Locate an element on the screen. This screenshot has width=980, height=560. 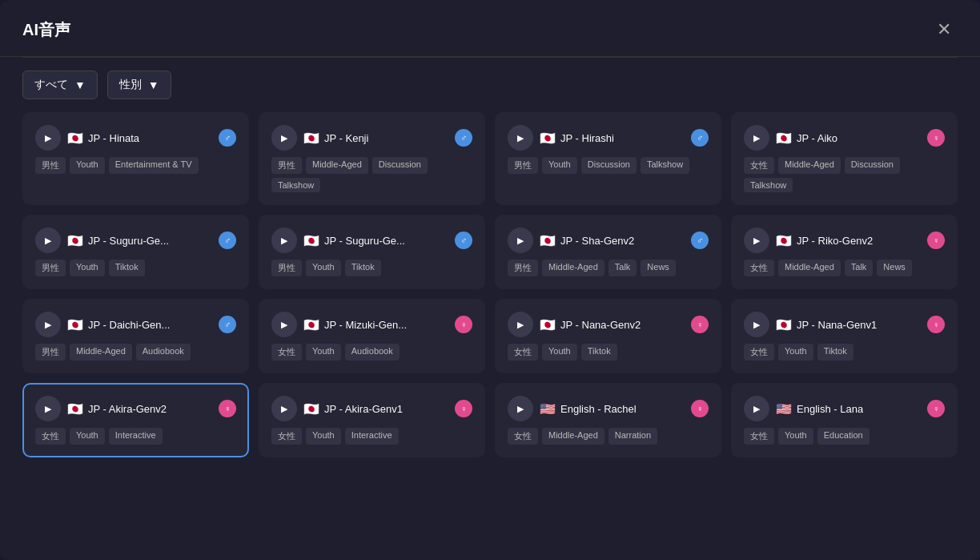
play-button-jp-nana-genv1: ▶ is located at coordinates (757, 324).